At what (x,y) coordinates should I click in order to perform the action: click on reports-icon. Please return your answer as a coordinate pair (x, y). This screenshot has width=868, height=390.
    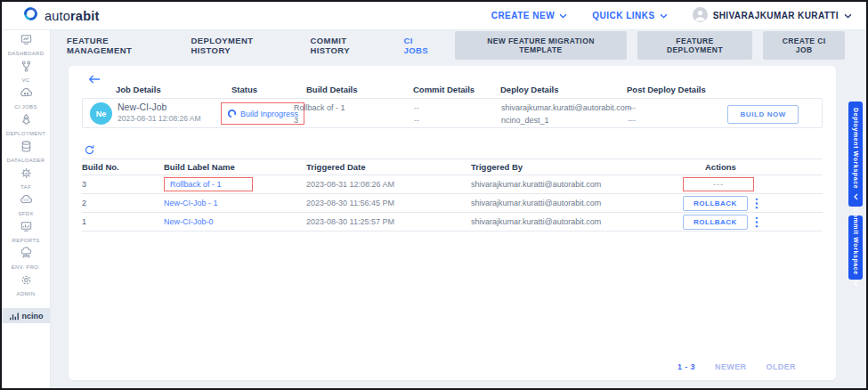
    Looking at the image, I should click on (27, 228).